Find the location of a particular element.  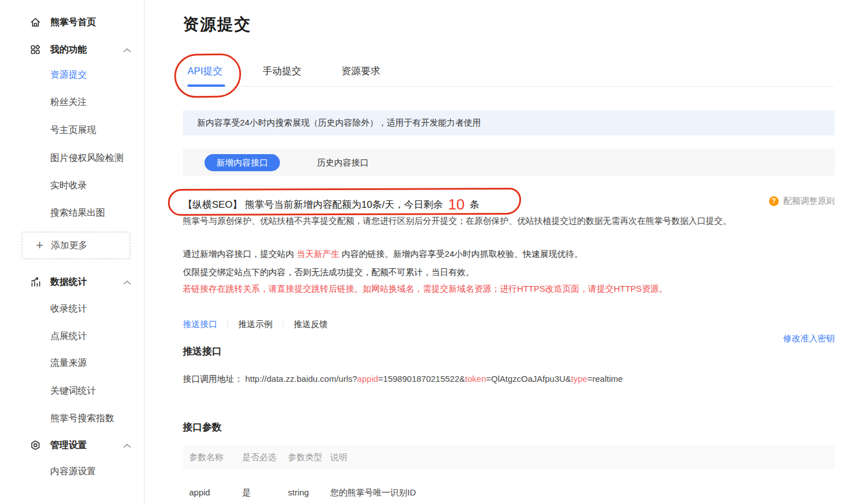

sidebar-section-label: 管理设置 is located at coordinates (69, 445).